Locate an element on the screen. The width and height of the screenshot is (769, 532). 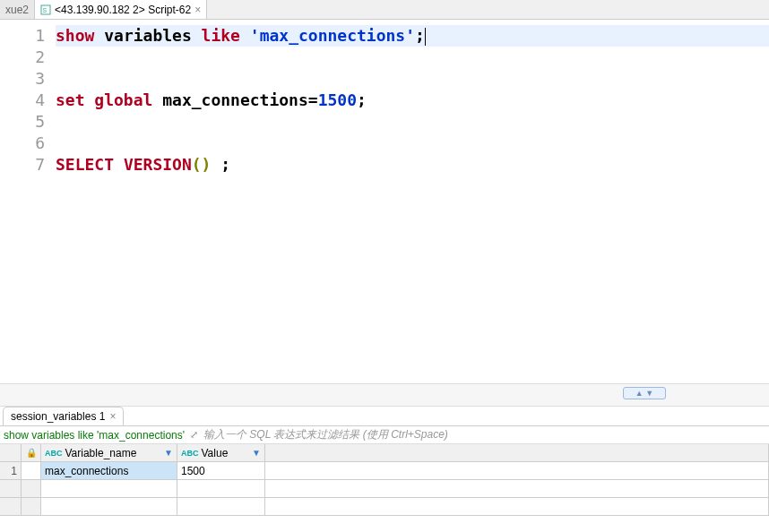
code-token: max_connections= is located at coordinates (240, 100).